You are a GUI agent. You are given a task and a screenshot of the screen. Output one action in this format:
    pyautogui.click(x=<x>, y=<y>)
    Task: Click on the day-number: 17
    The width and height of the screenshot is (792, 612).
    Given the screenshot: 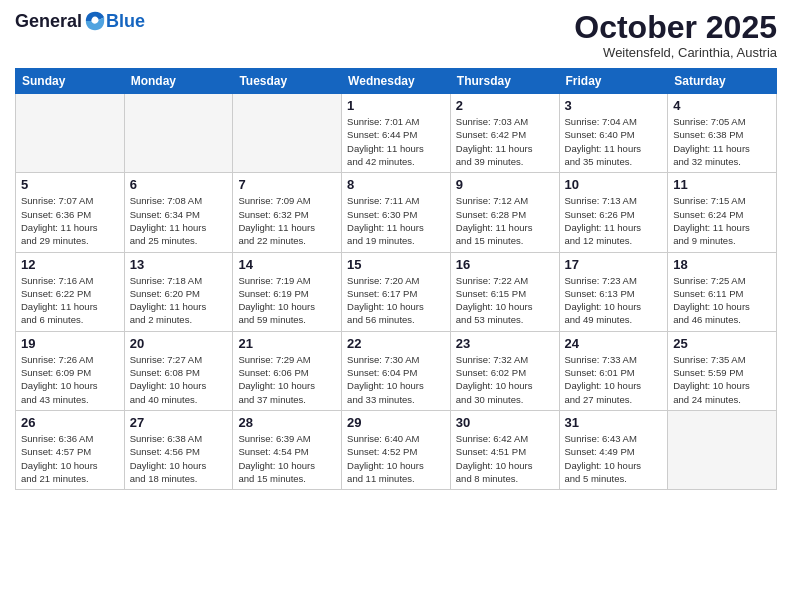 What is the action you would take?
    pyautogui.click(x=614, y=264)
    